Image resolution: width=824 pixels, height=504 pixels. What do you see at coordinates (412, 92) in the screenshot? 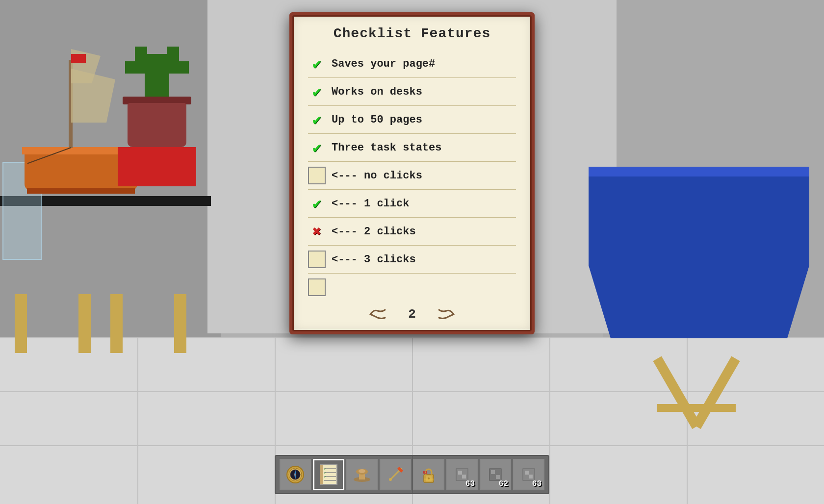
I see `checklist-item-2: Works on desks` at bounding box center [412, 92].